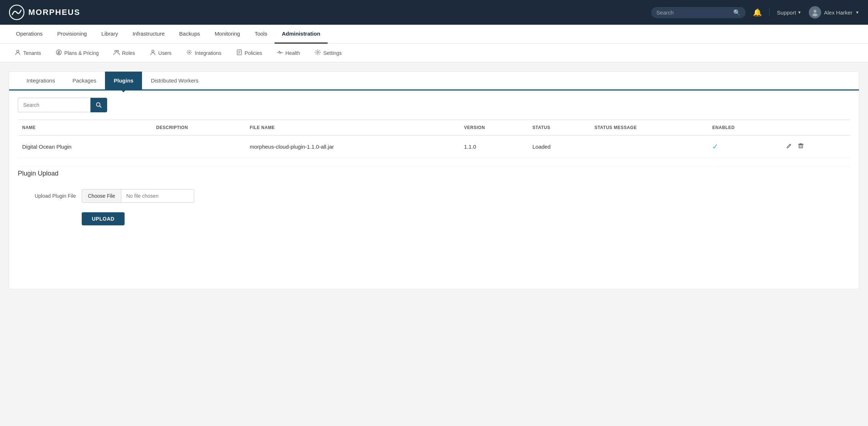 The image size is (868, 426). I want to click on plugins-table-wrapper: NAME DESCRIPTION FILE NAME VERSION STATU…, so click(434, 139).